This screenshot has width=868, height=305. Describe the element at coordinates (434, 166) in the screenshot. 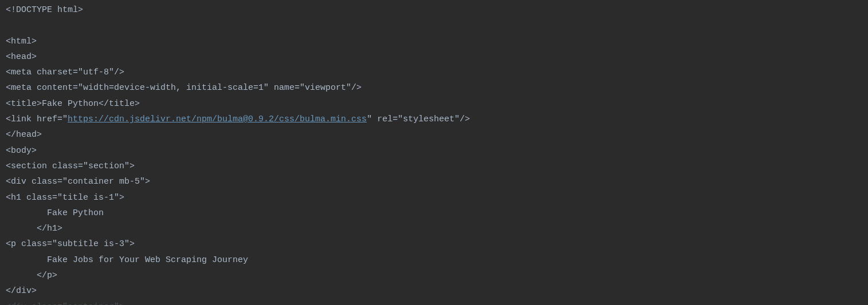

I see `code-line-10: <section class="section">` at that location.